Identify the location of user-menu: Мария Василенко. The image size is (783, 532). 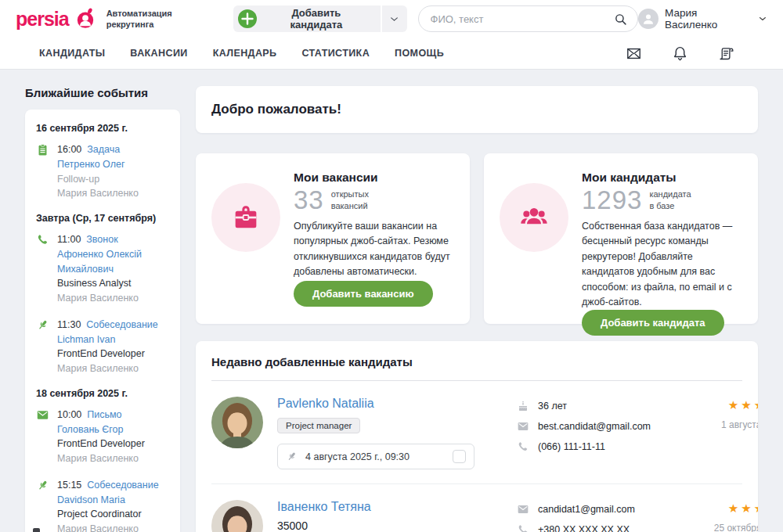
(703, 19).